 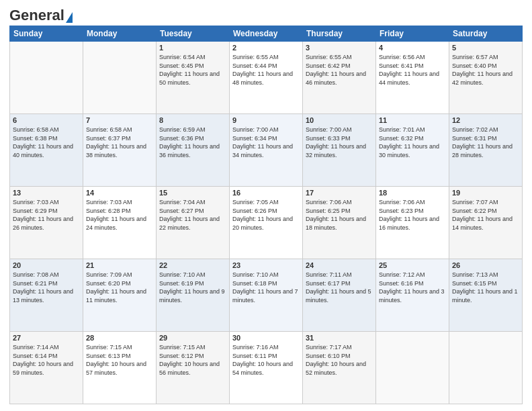 What do you see at coordinates (412, 78) in the screenshot?
I see `calendar-cell: 4Sunrise: 6:56 AM Sunset: 6:41 PM Daylig…` at bounding box center [412, 78].